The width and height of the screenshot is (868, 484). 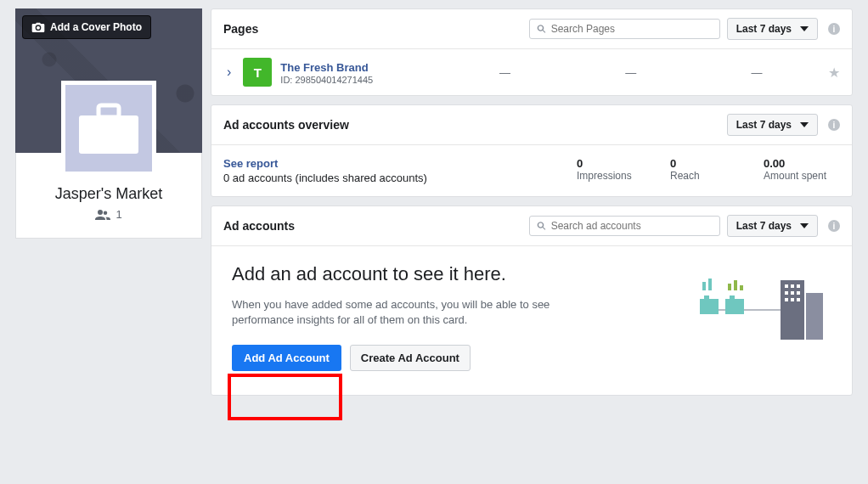 I want to click on expand-chevron-icon: ›, so click(x=229, y=72).